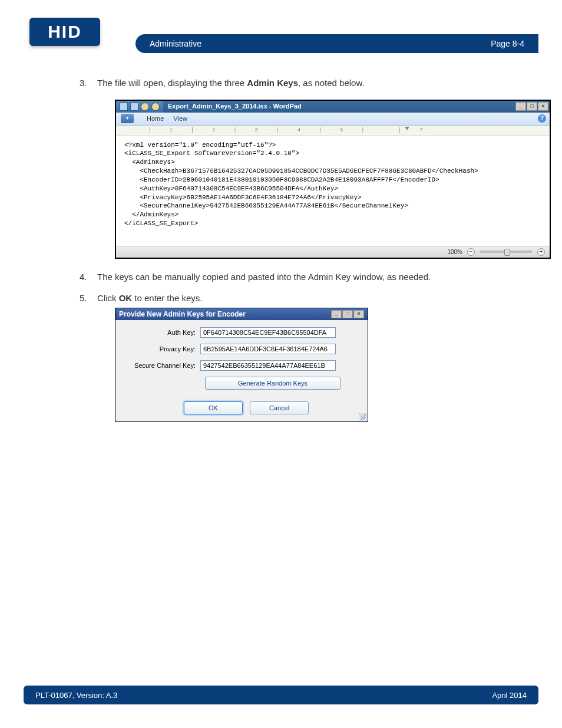 The height and width of the screenshot is (728, 562). I want to click on window-controls: _ □ ×, so click(533, 106).